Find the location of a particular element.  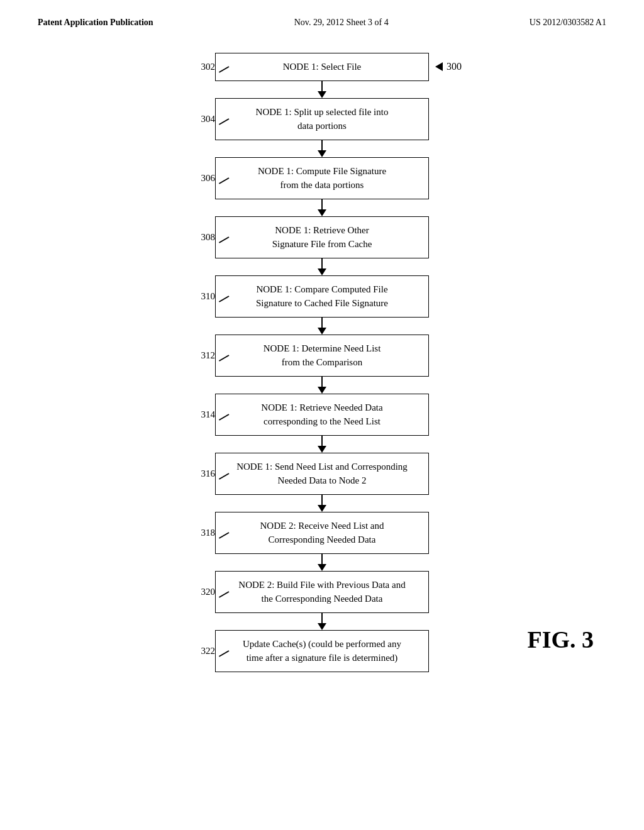

ref-number-304: 304 is located at coordinates (209, 119).